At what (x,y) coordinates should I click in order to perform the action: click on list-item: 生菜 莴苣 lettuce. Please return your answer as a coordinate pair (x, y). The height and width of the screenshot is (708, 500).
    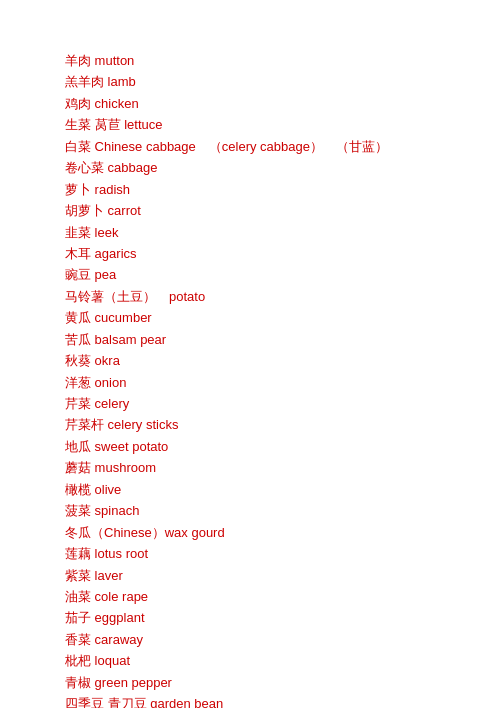
    Looking at the image, I should click on (250, 124).